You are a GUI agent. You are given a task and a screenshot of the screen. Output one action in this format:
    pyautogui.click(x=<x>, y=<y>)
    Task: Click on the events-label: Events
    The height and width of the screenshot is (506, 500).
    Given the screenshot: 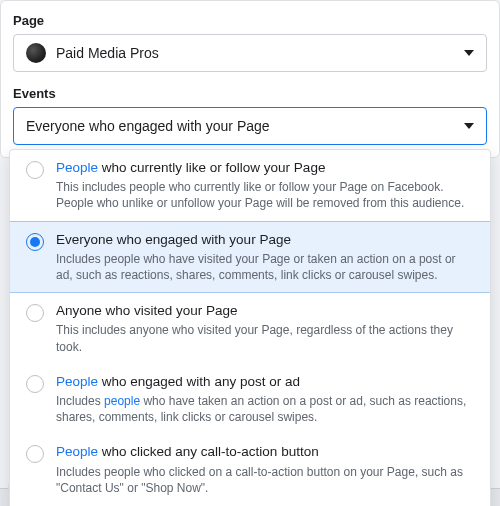 What is the action you would take?
    pyautogui.click(x=250, y=94)
    